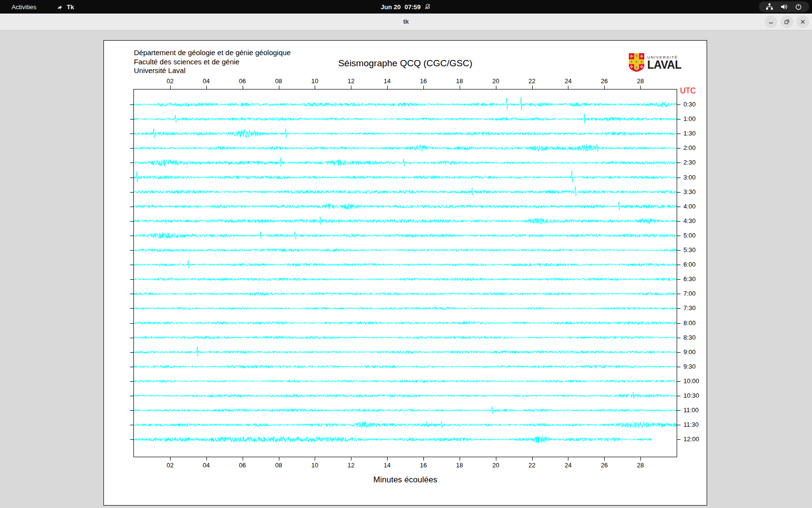  I want to click on x-tick-label-bottom: 18, so click(460, 465).